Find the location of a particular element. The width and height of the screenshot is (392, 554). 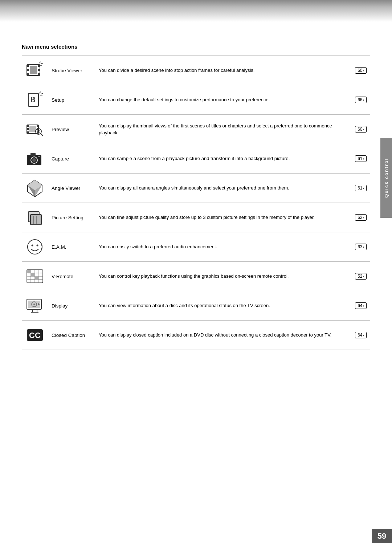

page-badge: 63› is located at coordinates (361, 247).